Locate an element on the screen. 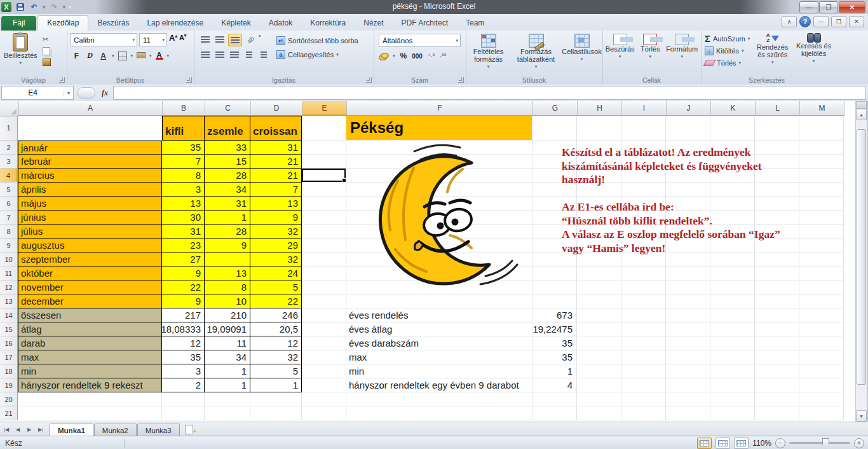 The width and height of the screenshot is (868, 449). cell-E5 is located at coordinates (324, 190).